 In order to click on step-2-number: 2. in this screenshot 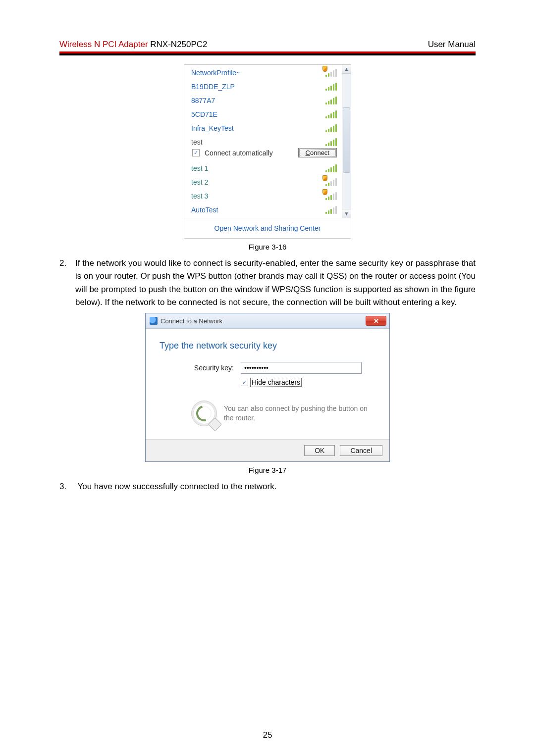, I will do `click(67, 263)`.